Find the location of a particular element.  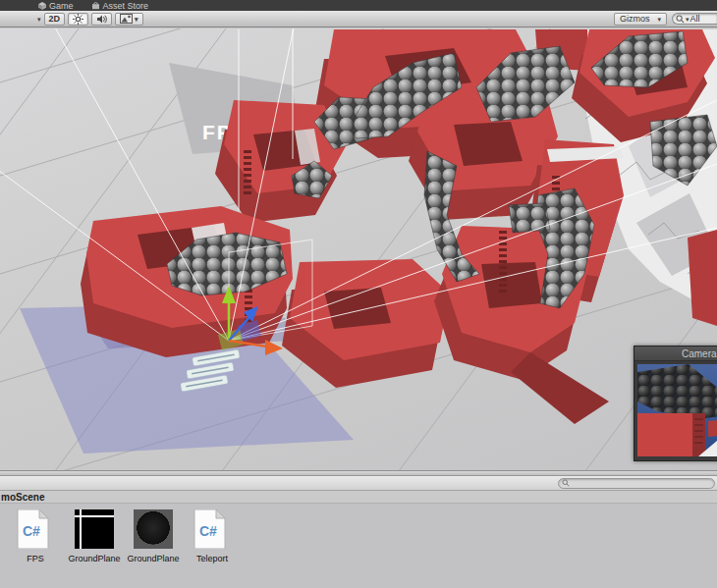

project-search-input is located at coordinates (636, 483).